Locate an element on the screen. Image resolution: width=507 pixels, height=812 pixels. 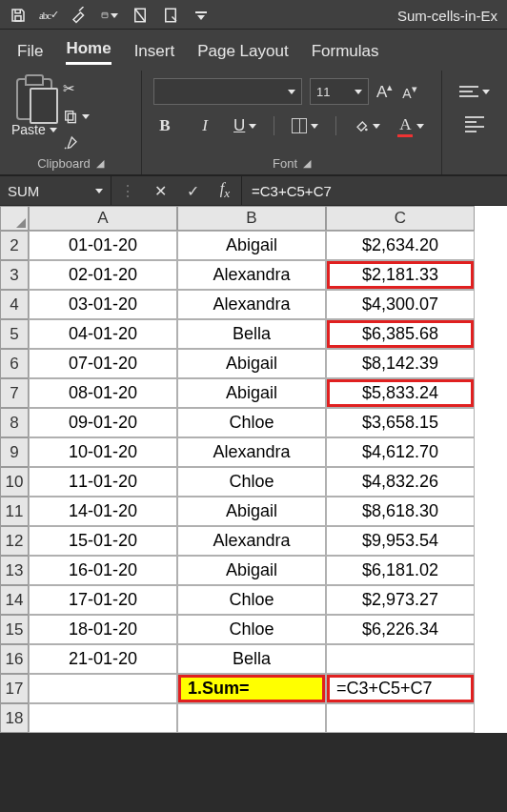
tab-insert: Insert is located at coordinates (154, 53).